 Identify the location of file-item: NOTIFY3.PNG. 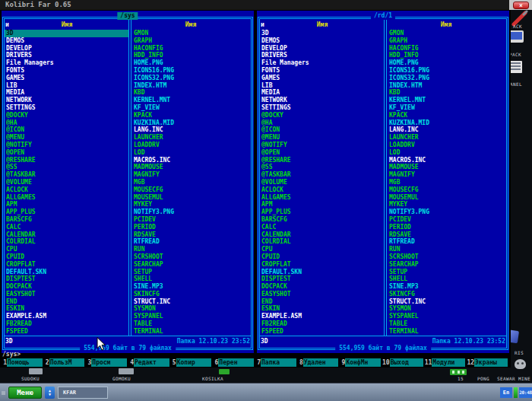
(192, 212).